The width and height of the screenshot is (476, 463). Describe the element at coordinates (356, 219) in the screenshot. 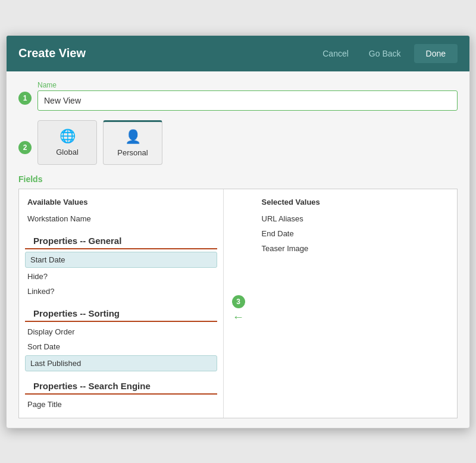

I see `list-item: URL Aliases` at that location.